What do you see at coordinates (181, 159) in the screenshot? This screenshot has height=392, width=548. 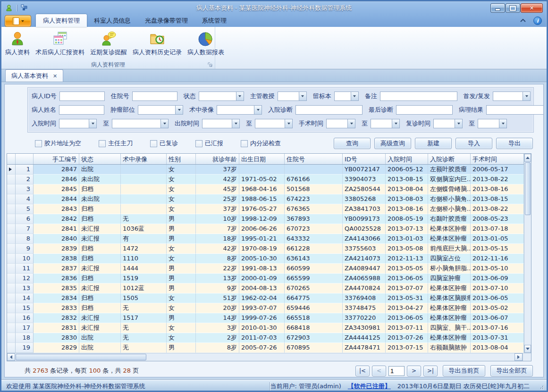 I see `column-header: 性别` at bounding box center [181, 159].